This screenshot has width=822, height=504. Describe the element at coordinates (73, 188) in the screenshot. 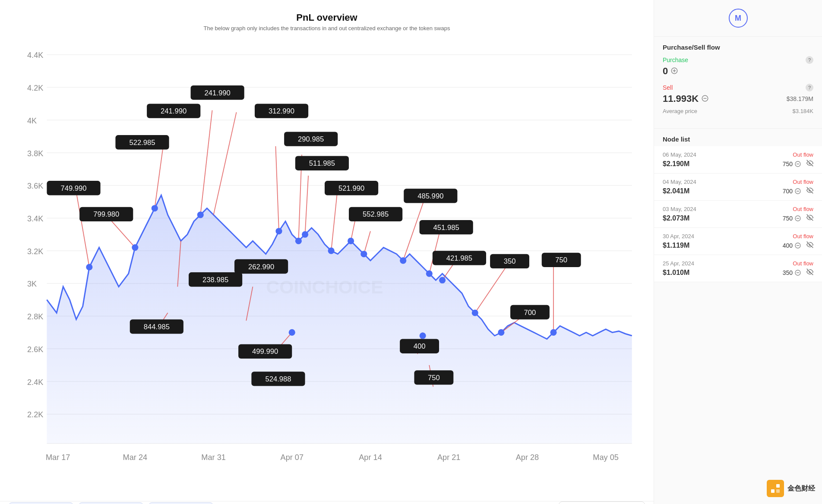

I see `data-label-749: 749.990` at that location.